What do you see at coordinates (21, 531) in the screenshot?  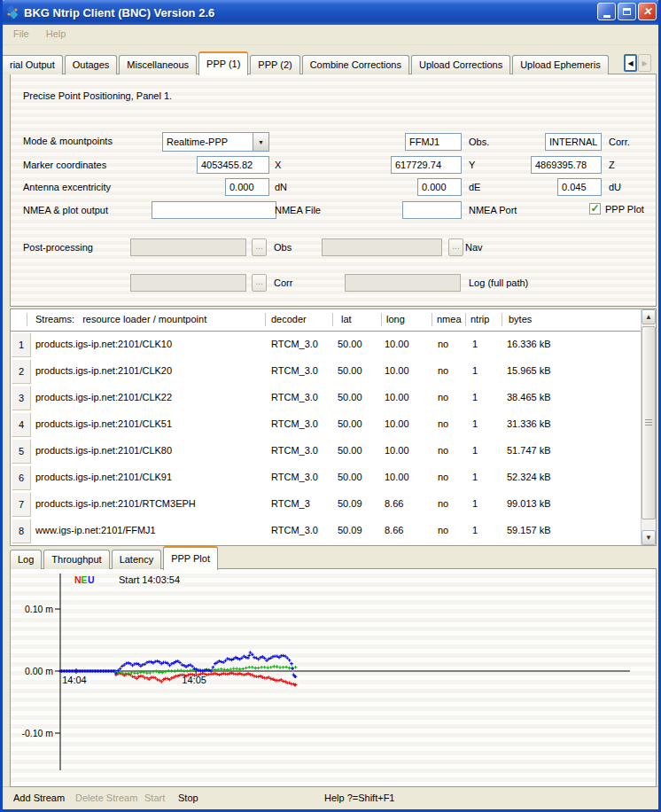 I see `row-number: 8` at bounding box center [21, 531].